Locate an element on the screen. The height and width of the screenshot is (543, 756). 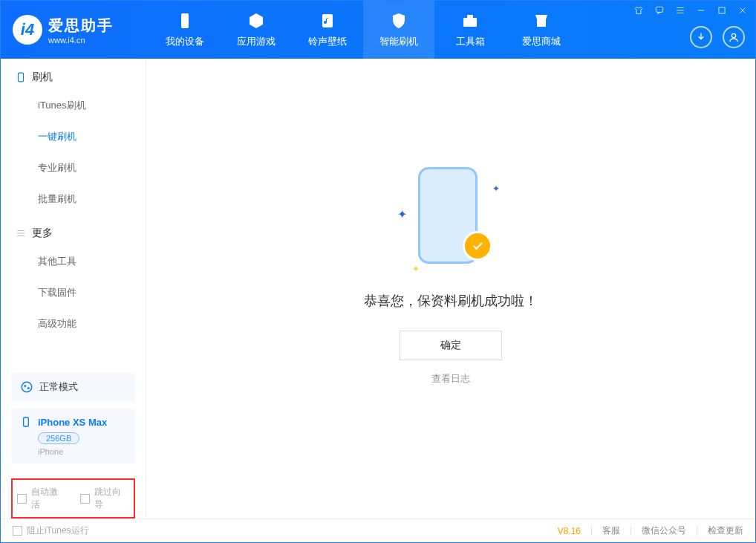
sidebar-item-oneclick-flash: 一键刷机 is located at coordinates (92, 137).